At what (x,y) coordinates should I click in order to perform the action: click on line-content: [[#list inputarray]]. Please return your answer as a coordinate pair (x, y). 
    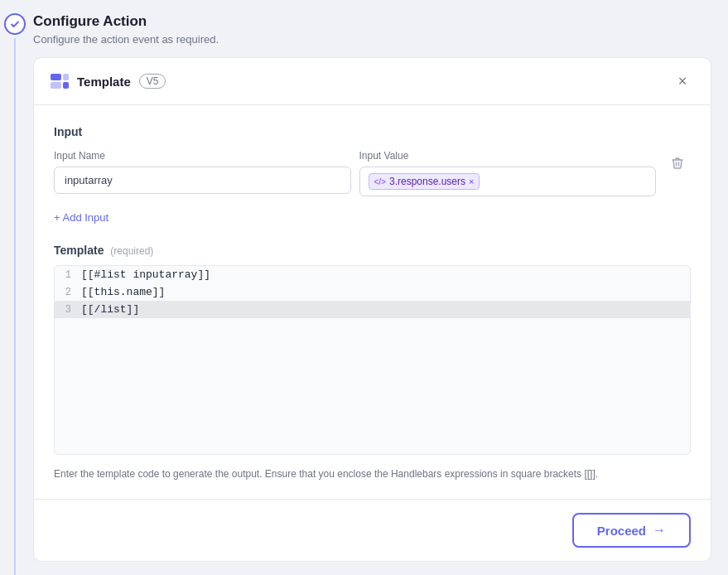
    Looking at the image, I should click on (146, 275).